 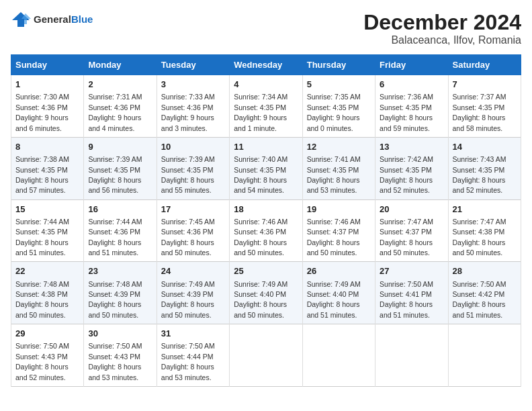 What do you see at coordinates (339, 231) in the screenshot?
I see `day-cell-19: 19Sunrise: 7:46 AMSunset: 4:37 PMDayligh…` at bounding box center [339, 231].